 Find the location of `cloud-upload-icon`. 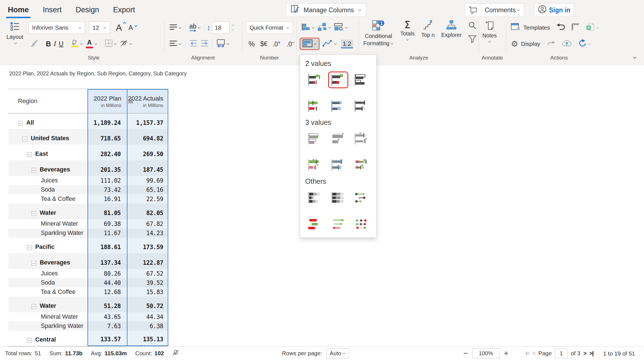

cloud-upload-icon is located at coordinates (567, 44).